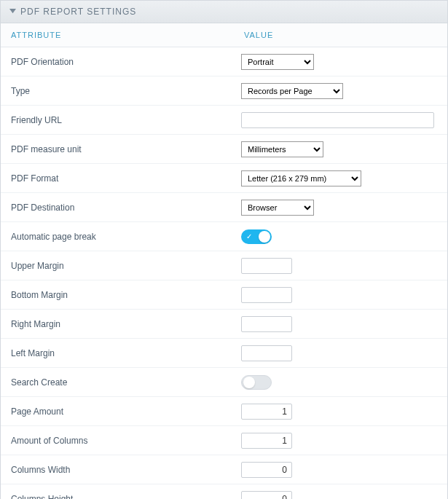 The width and height of the screenshot is (448, 499). I want to click on label-left-margin: Left Margin, so click(117, 353).